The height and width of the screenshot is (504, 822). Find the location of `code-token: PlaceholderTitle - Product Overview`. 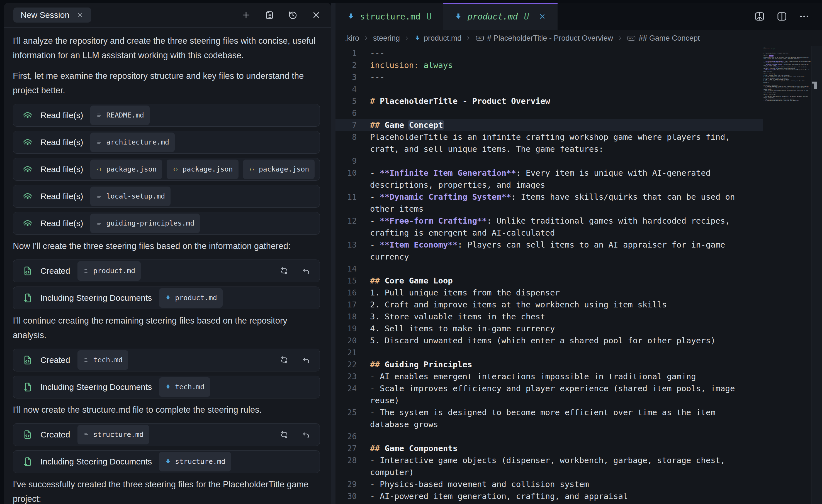

code-token: PlaceholderTitle - Product Overview is located at coordinates (465, 101).